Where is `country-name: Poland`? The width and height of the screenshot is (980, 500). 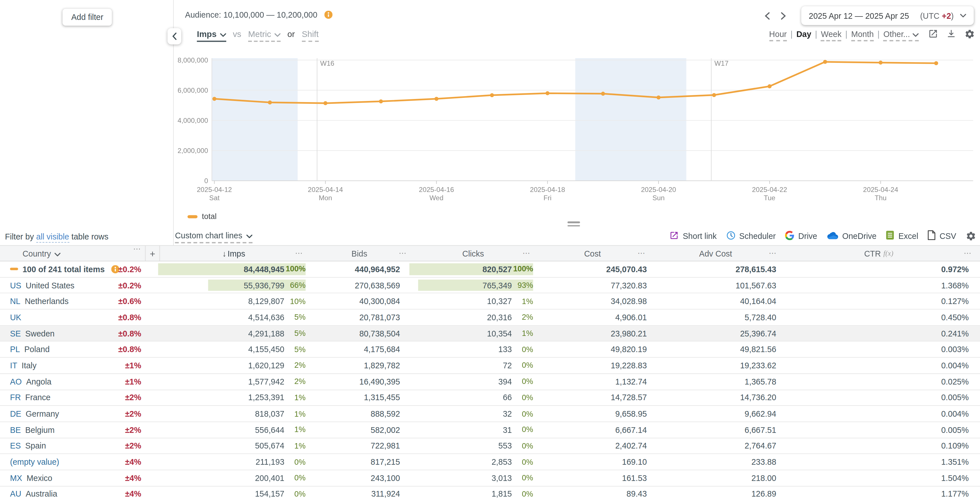
country-name: Poland is located at coordinates (37, 350).